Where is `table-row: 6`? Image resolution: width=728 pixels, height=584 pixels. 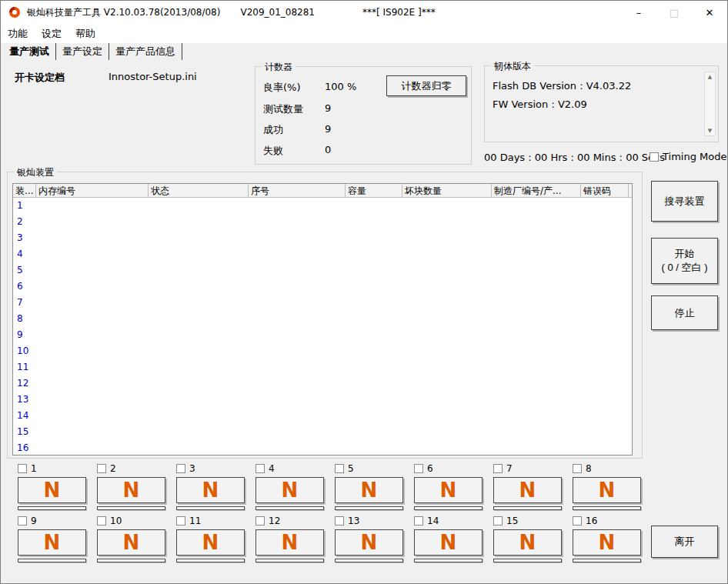
table-row: 6 is located at coordinates (322, 286).